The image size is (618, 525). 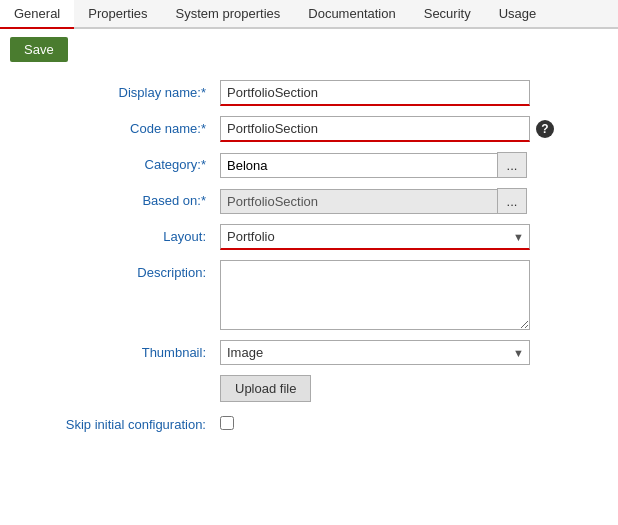 What do you see at coordinates (409, 93) in the screenshot?
I see `display-name-control` at bounding box center [409, 93].